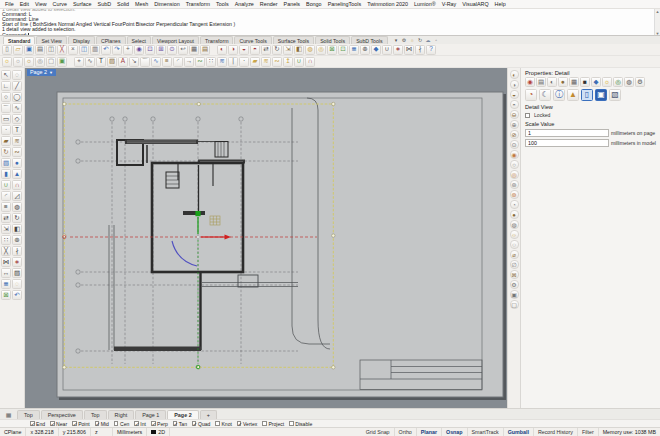 The image size is (660, 436). Describe the element at coordinates (519, 432) in the screenshot. I see `status-toggle-gumball: Gumball` at that location.